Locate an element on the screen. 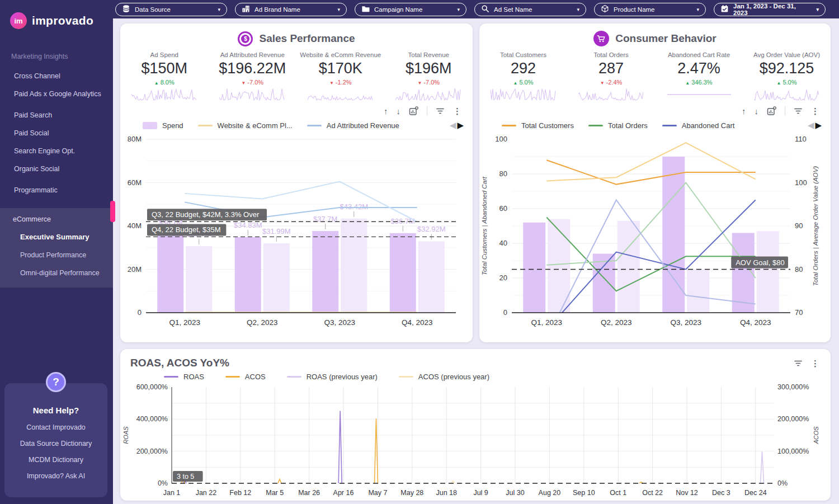 Image resolution: width=839 pixels, height=504 pixels. legend-item-website-ecomm-pl-: Website & eComm Pl... is located at coordinates (245, 125).